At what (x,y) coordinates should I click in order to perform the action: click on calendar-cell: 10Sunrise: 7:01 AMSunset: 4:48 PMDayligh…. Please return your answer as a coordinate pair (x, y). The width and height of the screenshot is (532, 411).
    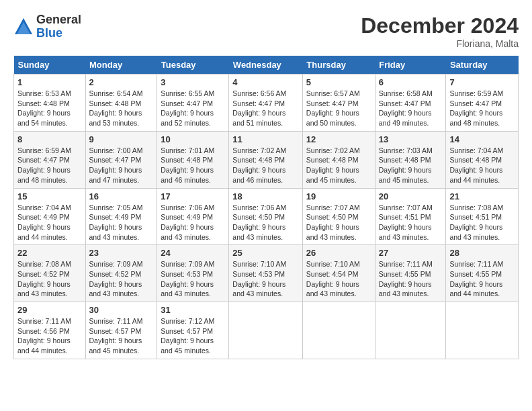
    Looking at the image, I should click on (193, 160).